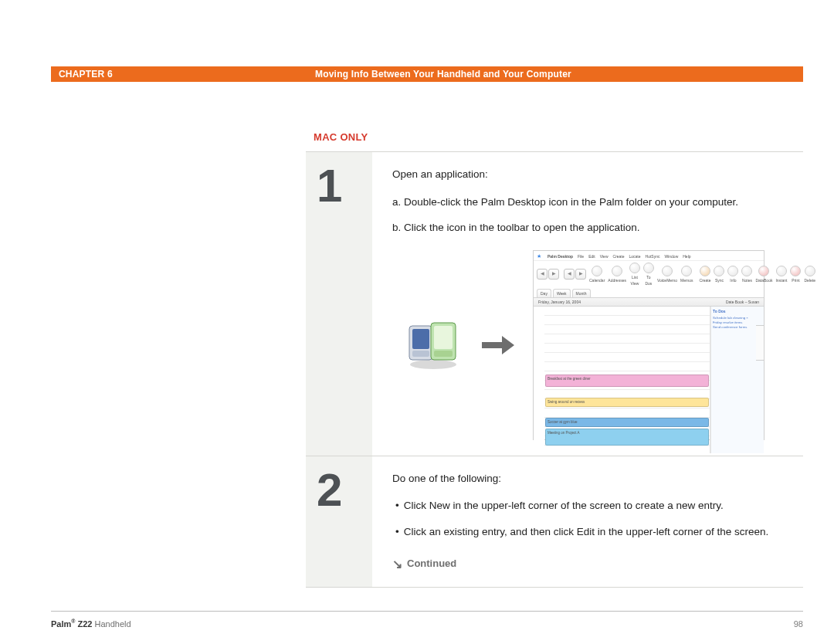  What do you see at coordinates (649, 345) in the screenshot?
I see `palm-desktop-window: ★ Palm Desktop File Edit View Create Loc…` at bounding box center [649, 345].